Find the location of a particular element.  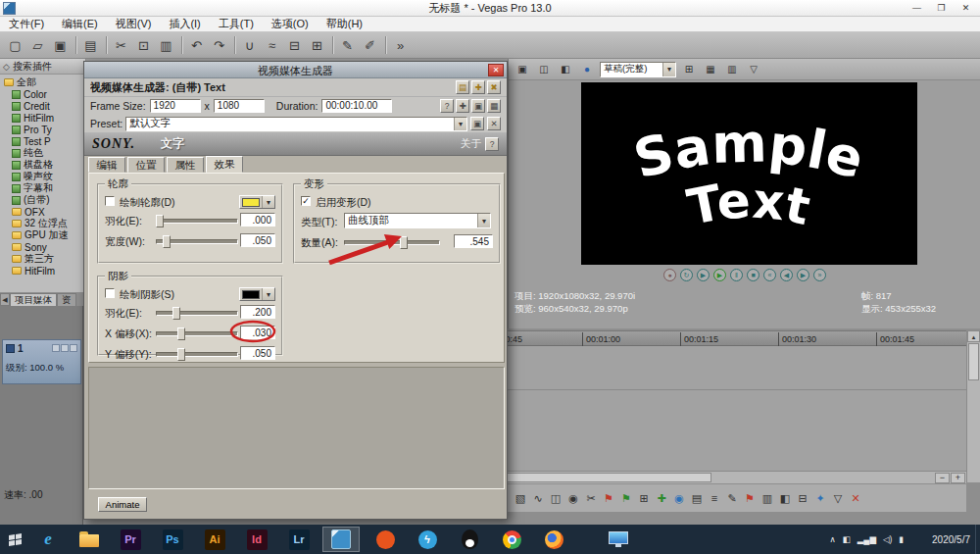

deformation-type-select: 曲线顶部 is located at coordinates (417, 221).